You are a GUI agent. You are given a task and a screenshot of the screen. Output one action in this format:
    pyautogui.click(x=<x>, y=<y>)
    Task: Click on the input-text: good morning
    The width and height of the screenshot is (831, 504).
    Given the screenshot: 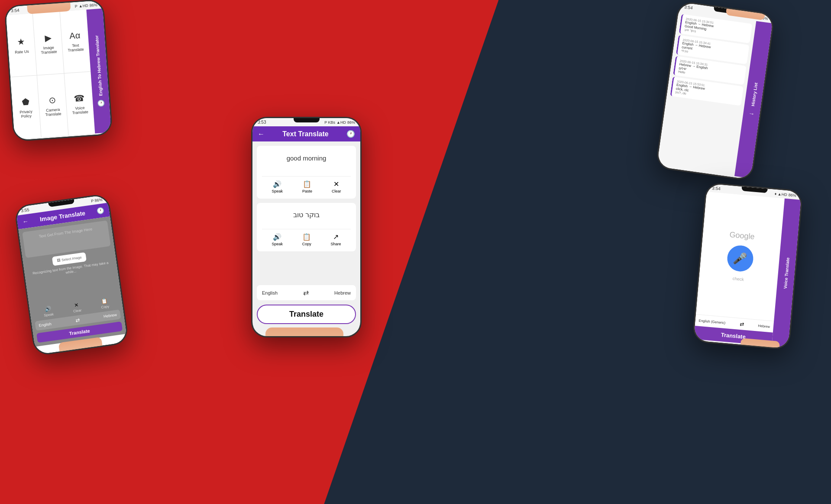 What is the action you would take?
    pyautogui.click(x=307, y=158)
    